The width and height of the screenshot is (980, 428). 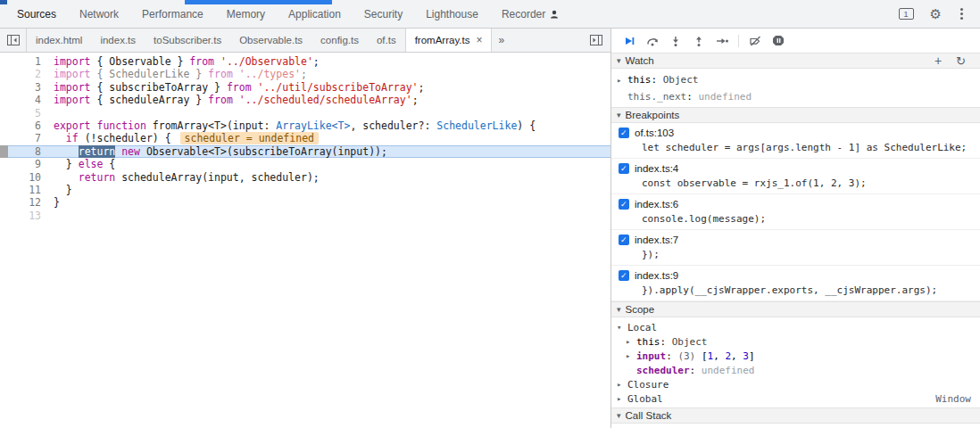 I want to click on token-objval: Object, so click(x=681, y=80).